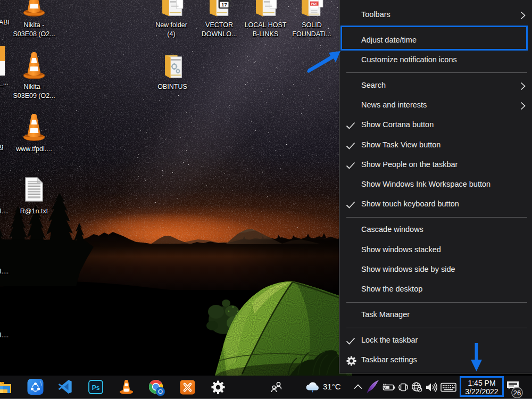 This screenshot has height=399, width=532. I want to click on svg-text: PDF, so click(314, 4).